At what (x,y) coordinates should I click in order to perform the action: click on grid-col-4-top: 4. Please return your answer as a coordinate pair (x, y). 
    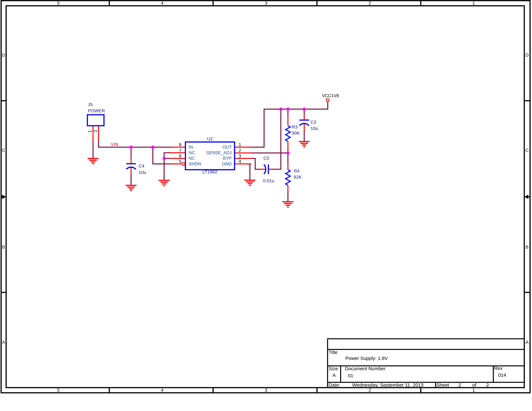
    Looking at the image, I should click on (162, 3).